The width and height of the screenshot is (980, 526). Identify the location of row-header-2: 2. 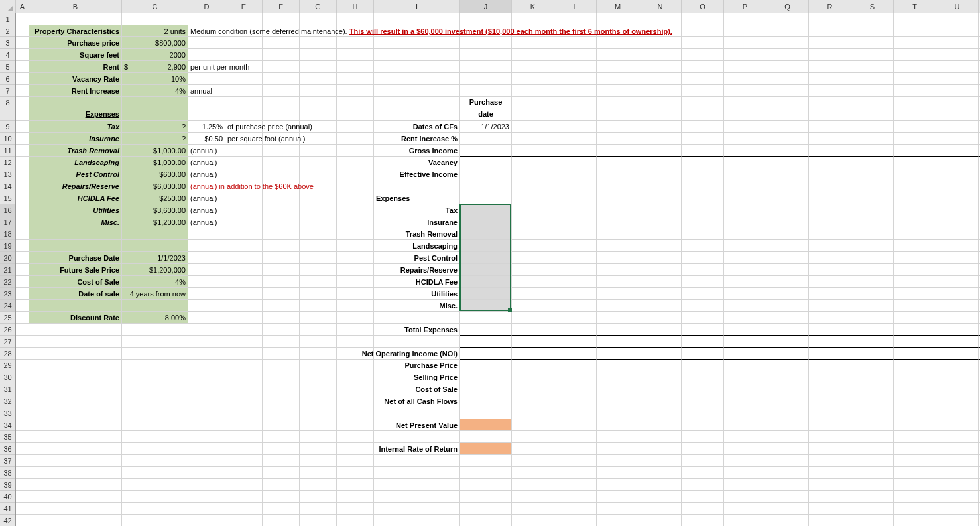
(8, 31).